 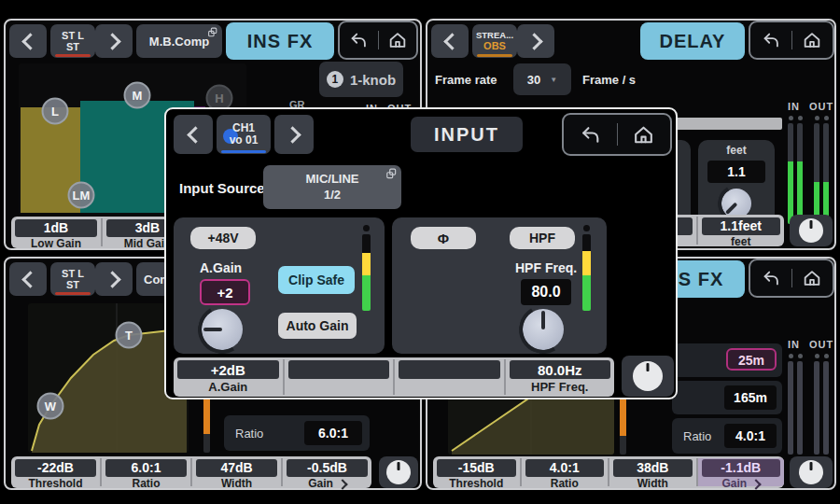 I want to click on hpf-knob, so click(x=543, y=329).